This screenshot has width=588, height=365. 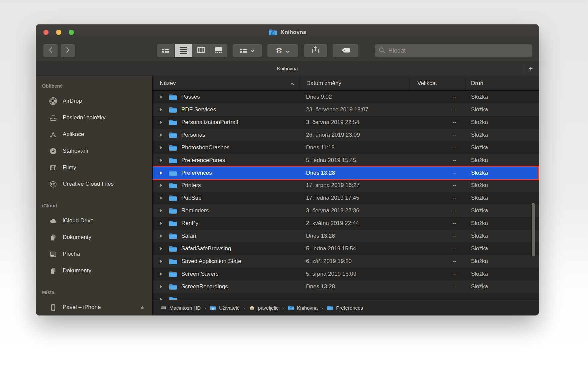 What do you see at coordinates (292, 83) in the screenshot?
I see `sort-ascending-icon` at bounding box center [292, 83].